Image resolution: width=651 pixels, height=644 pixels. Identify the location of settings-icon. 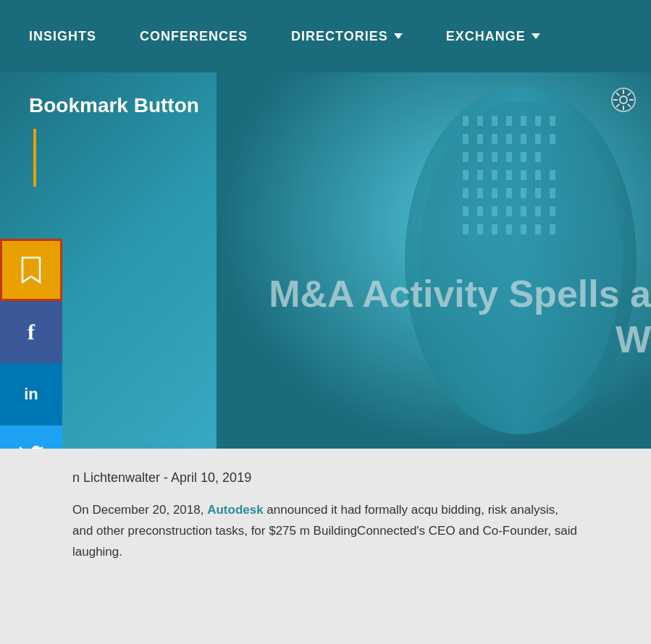
(623, 100).